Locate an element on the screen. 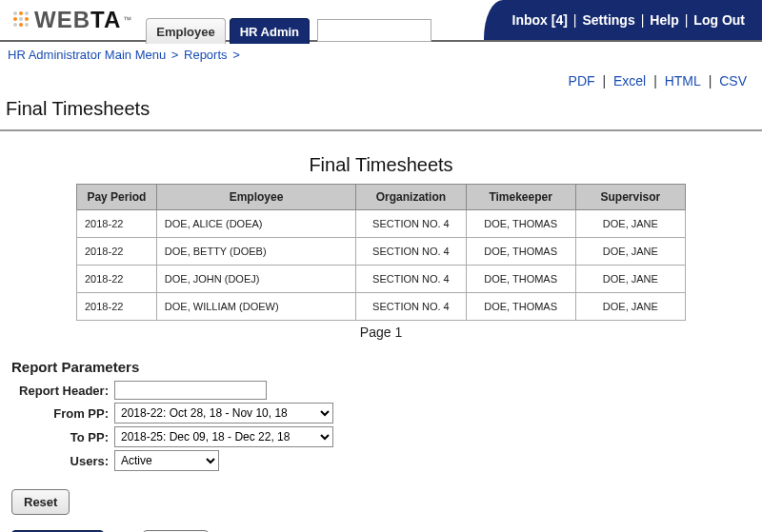 This screenshot has width=762, height=532. breadcrumb-reports: Reports is located at coordinates (206, 55).